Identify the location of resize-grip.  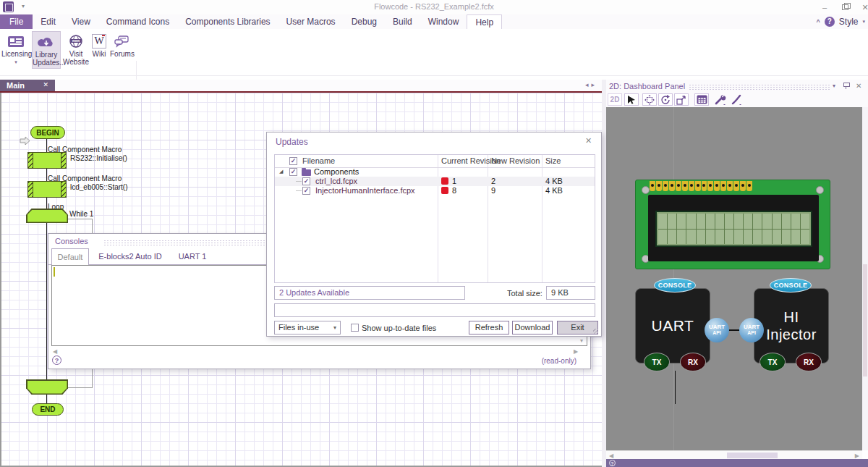
(596, 332).